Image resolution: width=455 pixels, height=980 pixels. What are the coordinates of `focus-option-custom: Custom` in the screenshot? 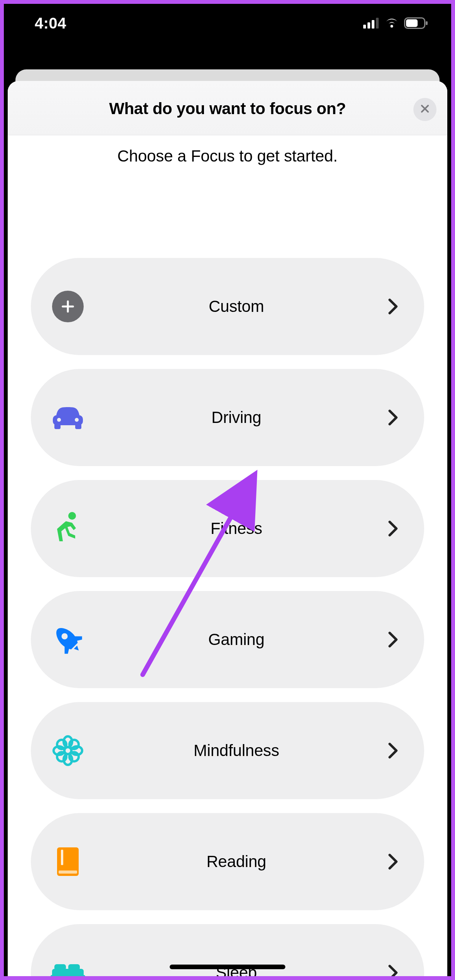 It's located at (228, 306).